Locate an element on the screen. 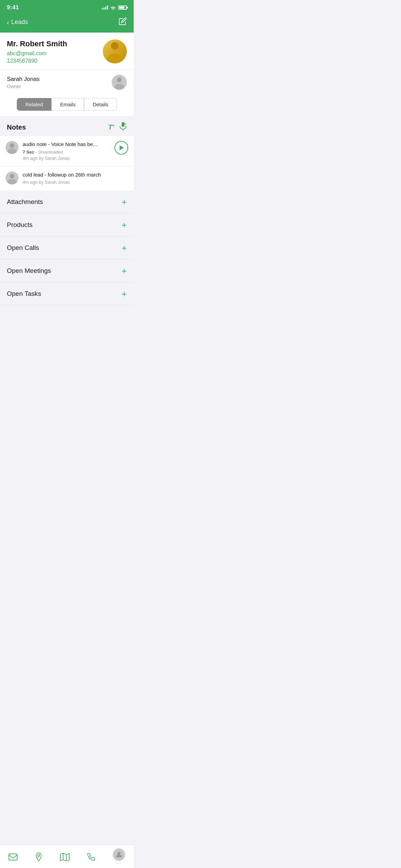  contact-info: Mr. Robert Smith abc@gmail.com 123456789… is located at coordinates (37, 52).